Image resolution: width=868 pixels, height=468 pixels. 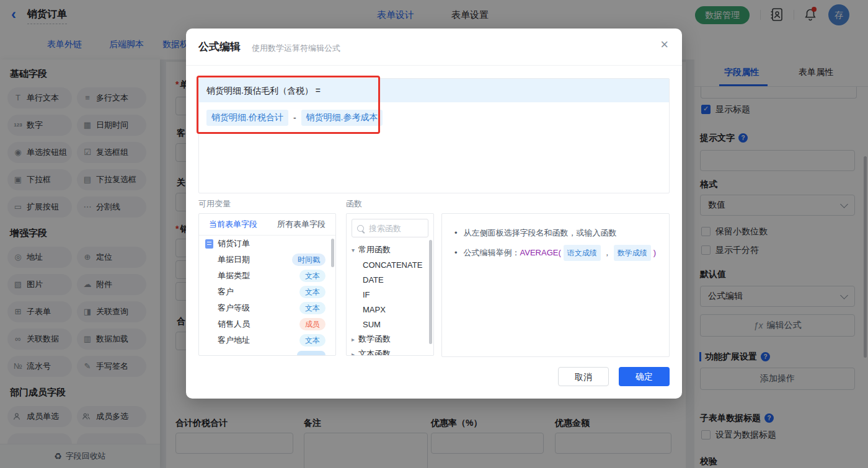 I want to click on function-name: AVERAGE(, so click(x=541, y=253).